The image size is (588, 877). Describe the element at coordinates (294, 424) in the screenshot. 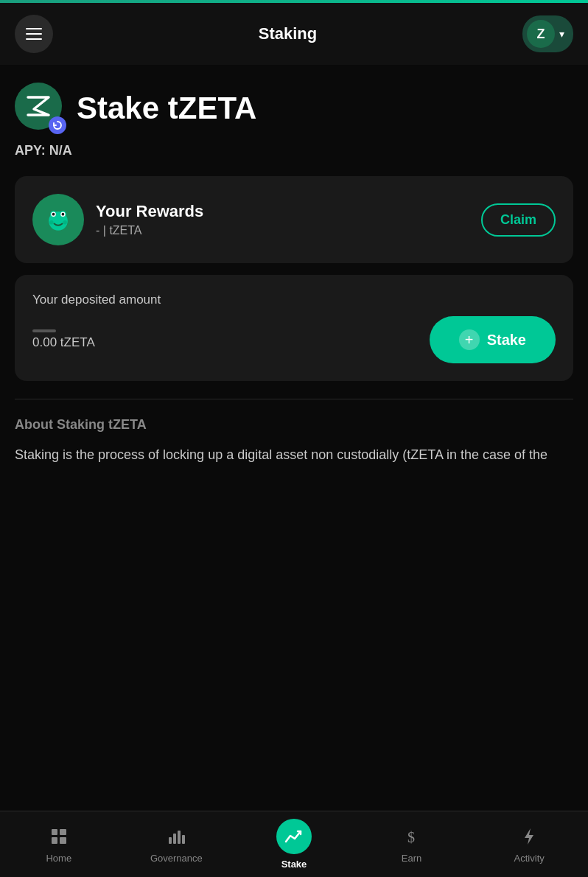

I see `about-title: About Staking tZETA` at that location.